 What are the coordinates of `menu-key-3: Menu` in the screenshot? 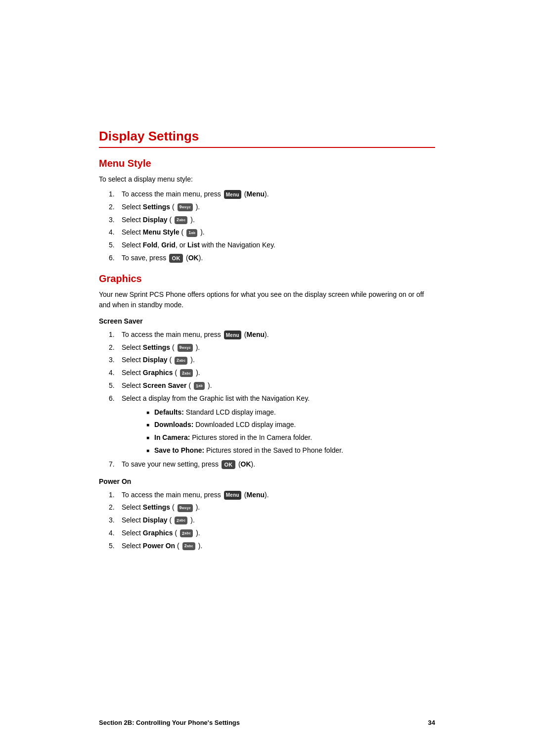 It's located at (232, 495).